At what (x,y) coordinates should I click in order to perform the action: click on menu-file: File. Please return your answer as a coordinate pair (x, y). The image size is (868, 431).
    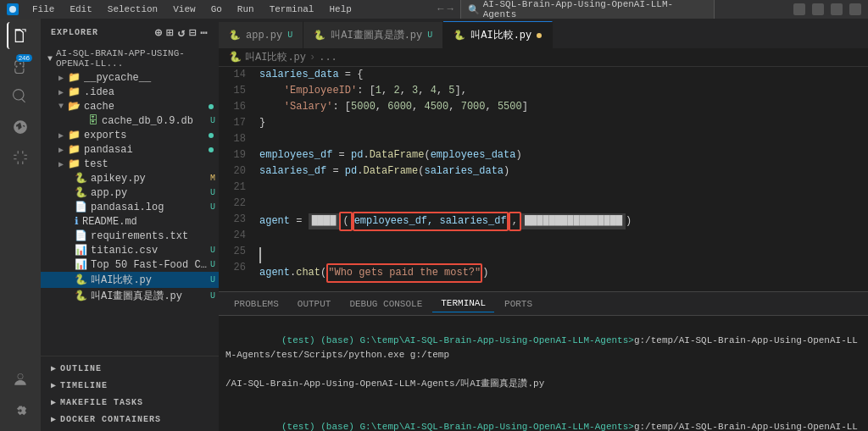
    Looking at the image, I should click on (43, 9).